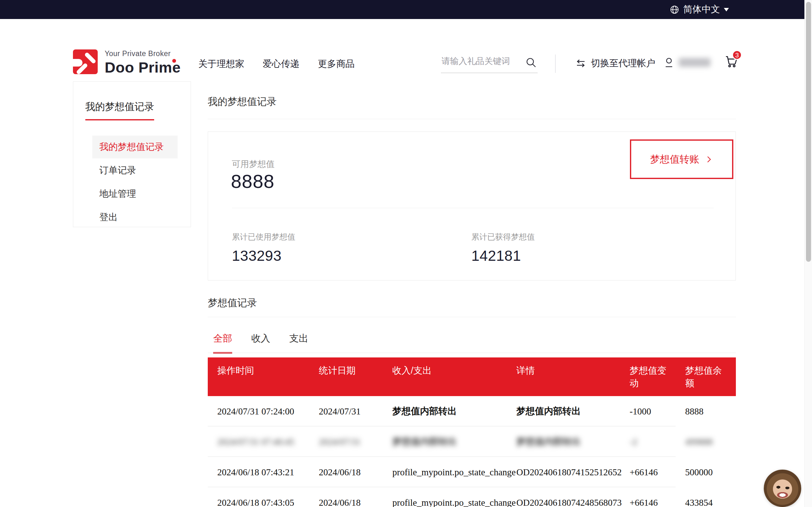 The image size is (812, 507). I want to click on search-input, so click(489, 65).